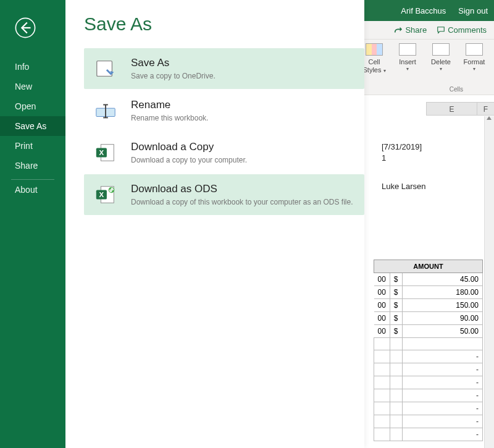 The width and height of the screenshot is (494, 448). Describe the element at coordinates (404, 187) in the screenshot. I see `cell-customer-name: Luke Larsen` at that location.